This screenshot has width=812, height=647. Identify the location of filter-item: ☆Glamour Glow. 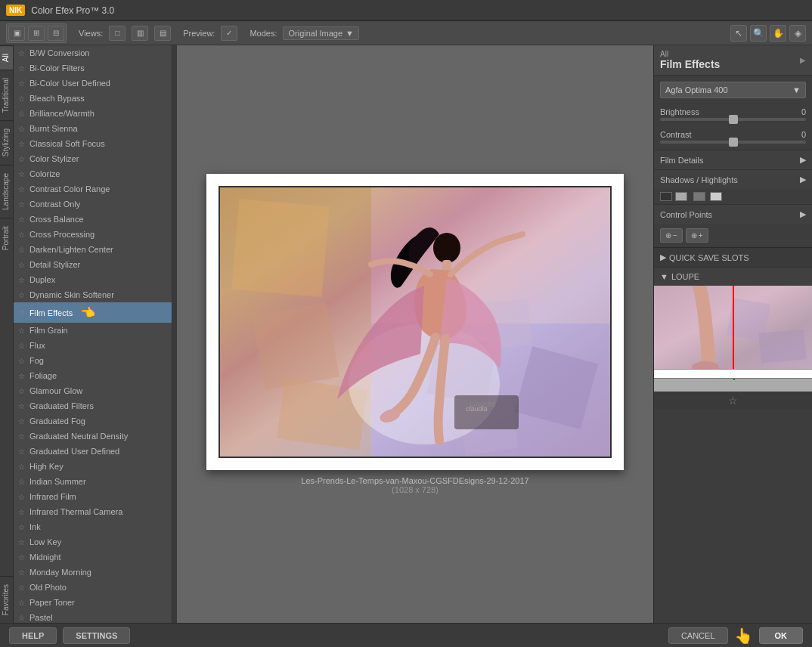
(92, 391).